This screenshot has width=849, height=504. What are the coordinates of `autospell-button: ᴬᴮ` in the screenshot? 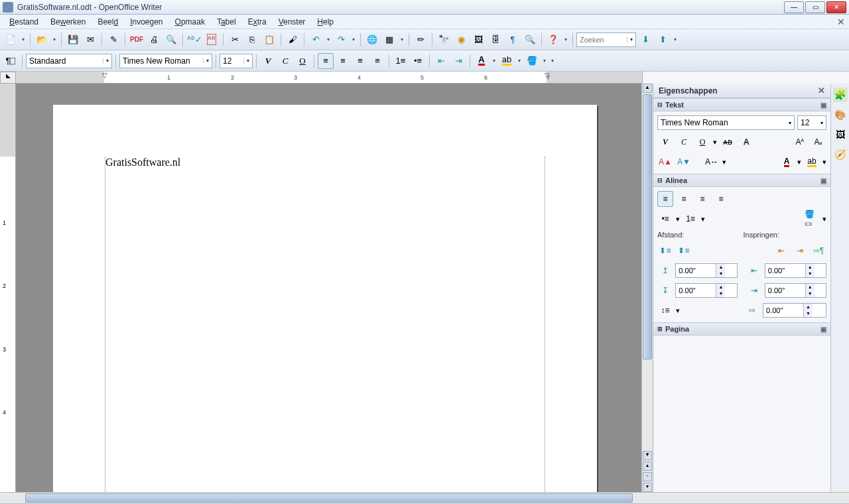 It's located at (212, 40).